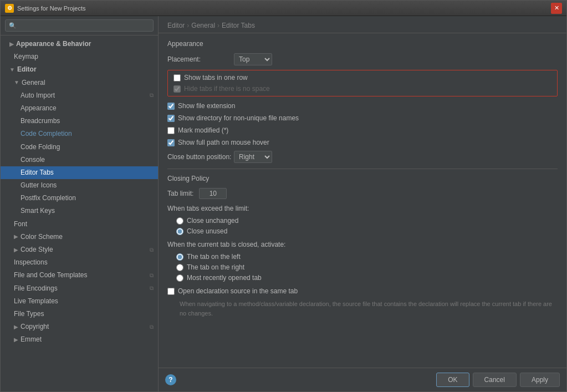 The width and height of the screenshot is (567, 392). What do you see at coordinates (369, 308) in the screenshot?
I see `open-declaration-desc: When navigating to a method/class/variab…` at bounding box center [369, 308].